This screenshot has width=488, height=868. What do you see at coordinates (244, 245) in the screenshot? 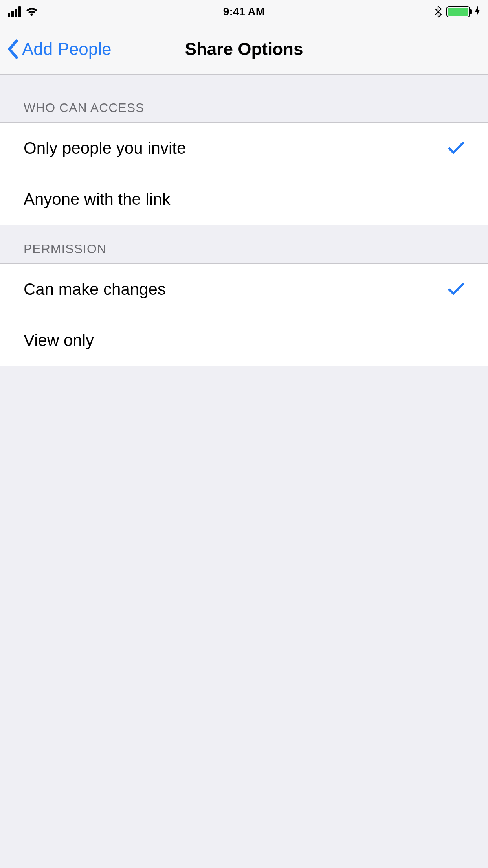
I see `section-header-permission: PERMISSION` at bounding box center [244, 245].